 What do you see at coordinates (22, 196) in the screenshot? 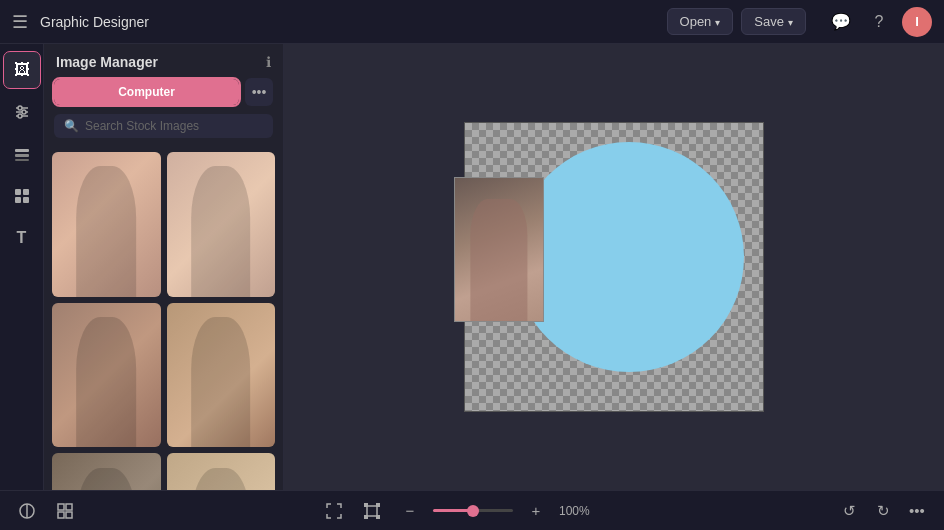
I see `sidebar-item-elements` at bounding box center [22, 196].